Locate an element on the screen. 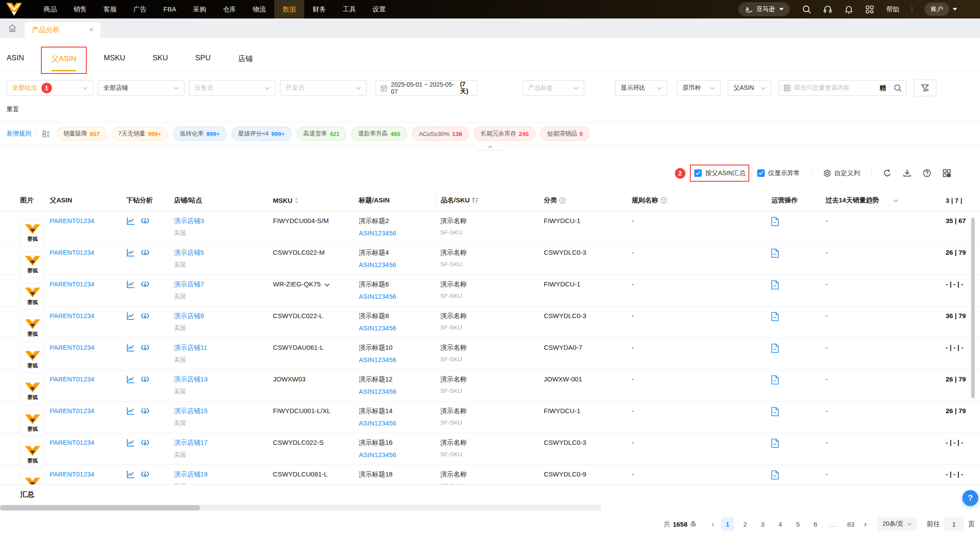 Image resolution: width=980 pixels, height=535 pixels. rule-tag: 高退货率 421 is located at coordinates (321, 134).